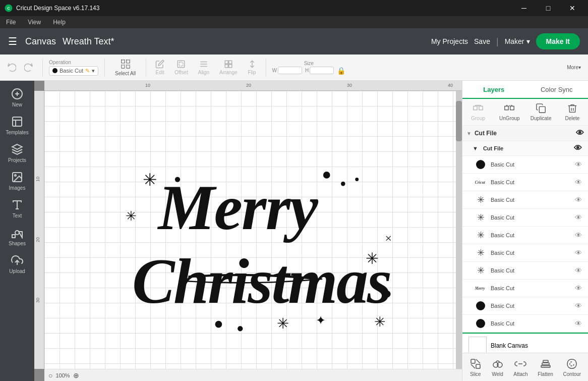 The height and width of the screenshot is (381, 588). What do you see at coordinates (17, 125) in the screenshot?
I see `sidebar-item-templates: Templates` at bounding box center [17, 125].